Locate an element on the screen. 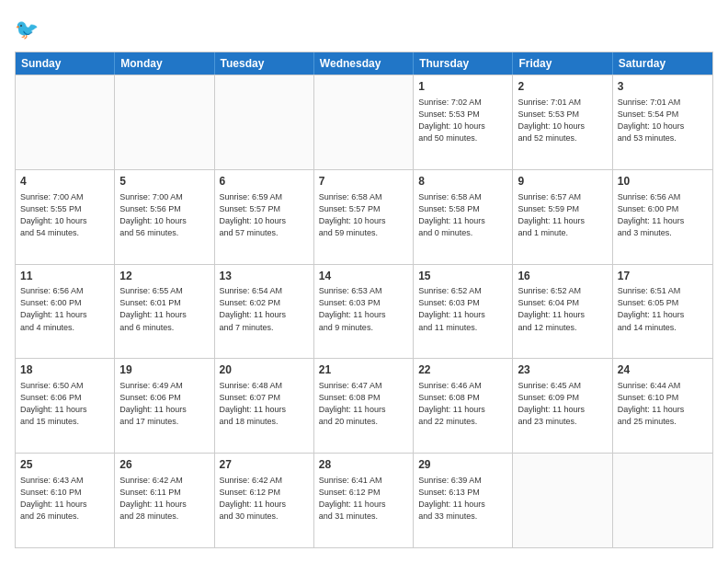 The image size is (728, 563). day-info: Sunrise: 6:43 AM Sunset: 6:10 PM Dayligh… is located at coordinates (64, 499).